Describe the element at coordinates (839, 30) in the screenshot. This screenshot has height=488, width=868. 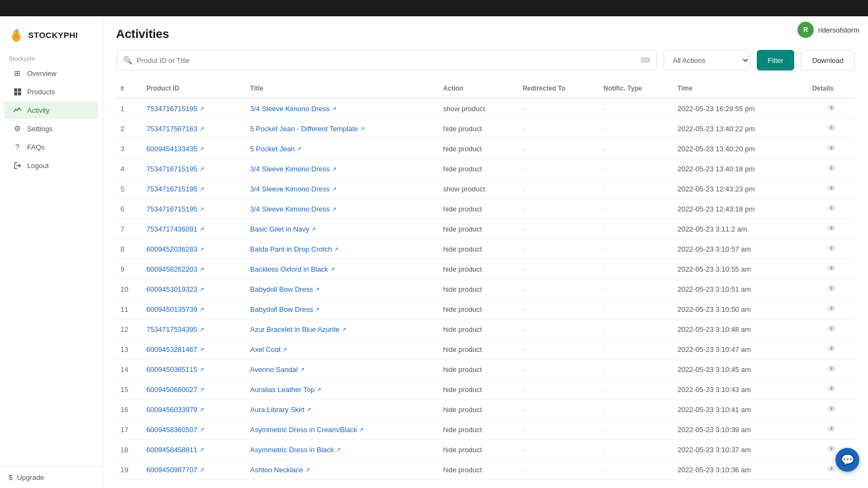
I see `username: ridersofstorm` at that location.